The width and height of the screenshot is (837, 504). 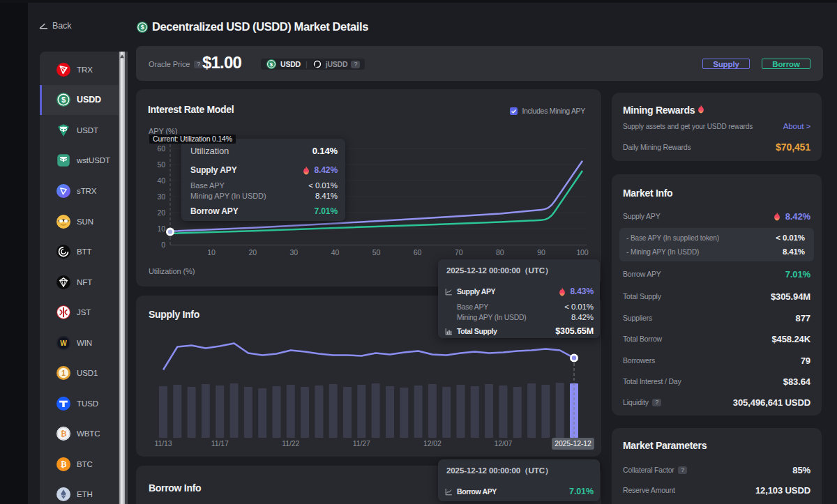 What do you see at coordinates (500, 252) in the screenshot?
I see `svg-text: 80` at bounding box center [500, 252].